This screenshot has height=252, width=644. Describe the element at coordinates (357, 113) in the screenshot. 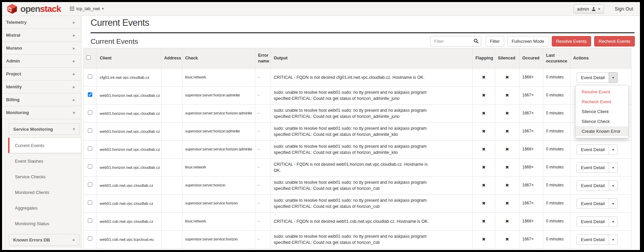

I see `table-row: web01.horizon.nwt.vpc.cloudlab.cz superv…` at that location.